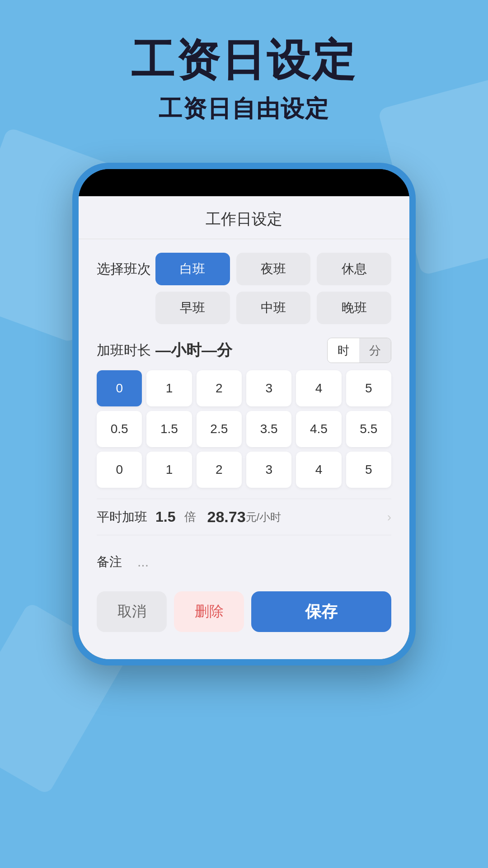  What do you see at coordinates (369, 388) in the screenshot?
I see `num-btn-5-1: 5` at bounding box center [369, 388].